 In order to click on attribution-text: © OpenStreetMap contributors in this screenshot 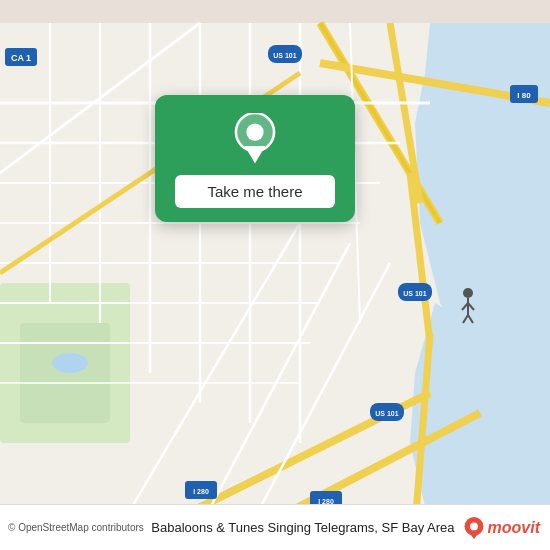, I will do `click(76, 528)`.